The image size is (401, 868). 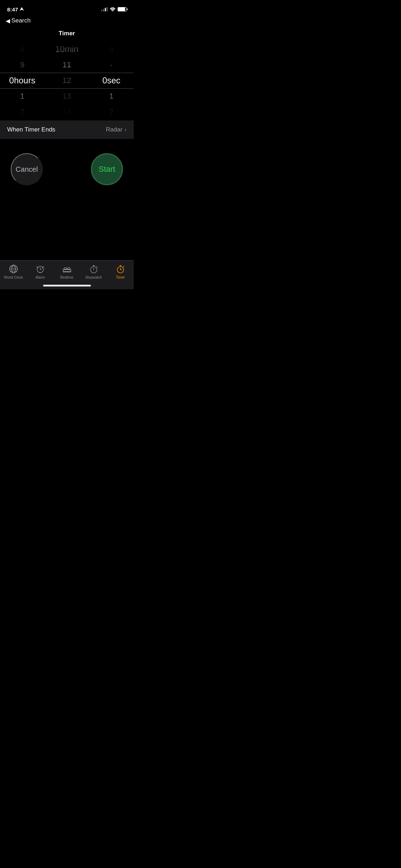 I want to click on picker-item: -, so click(x=111, y=65).